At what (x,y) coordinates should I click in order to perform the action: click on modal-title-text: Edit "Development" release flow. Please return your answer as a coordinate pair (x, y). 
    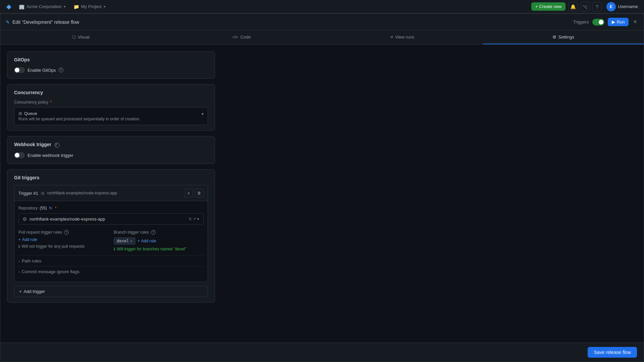
    Looking at the image, I should click on (46, 22).